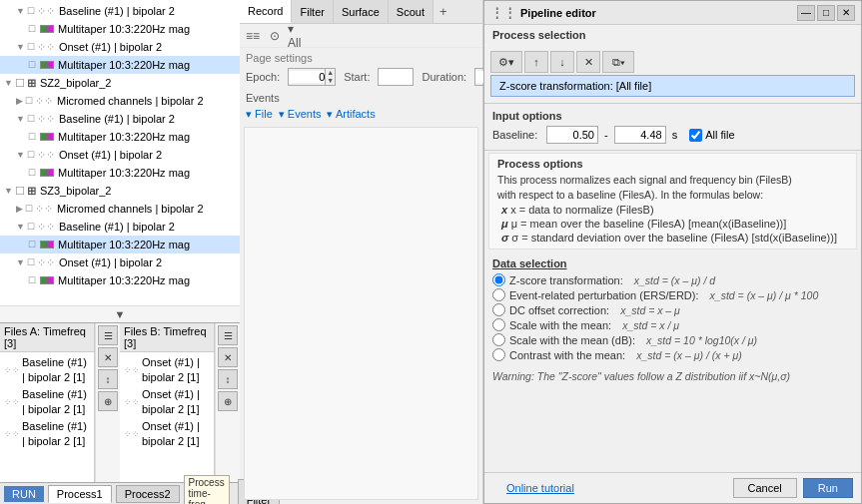  I want to click on files-b-icon-2: ✕, so click(228, 357).